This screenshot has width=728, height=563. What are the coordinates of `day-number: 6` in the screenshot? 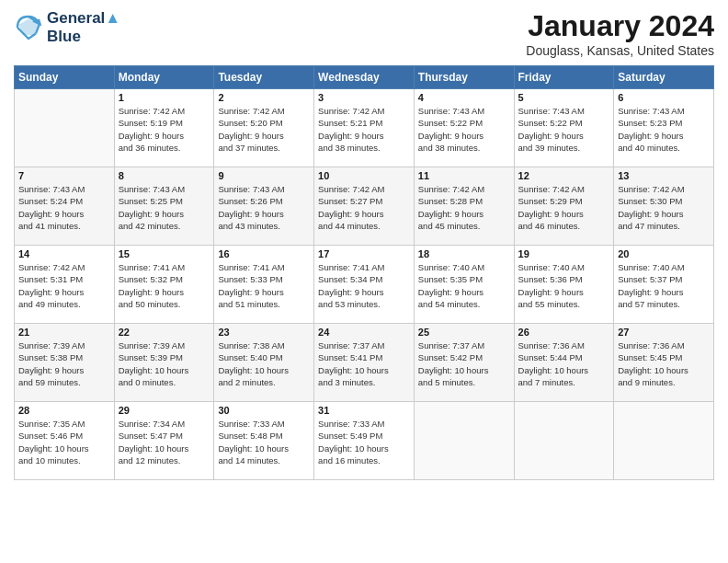 It's located at (664, 98).